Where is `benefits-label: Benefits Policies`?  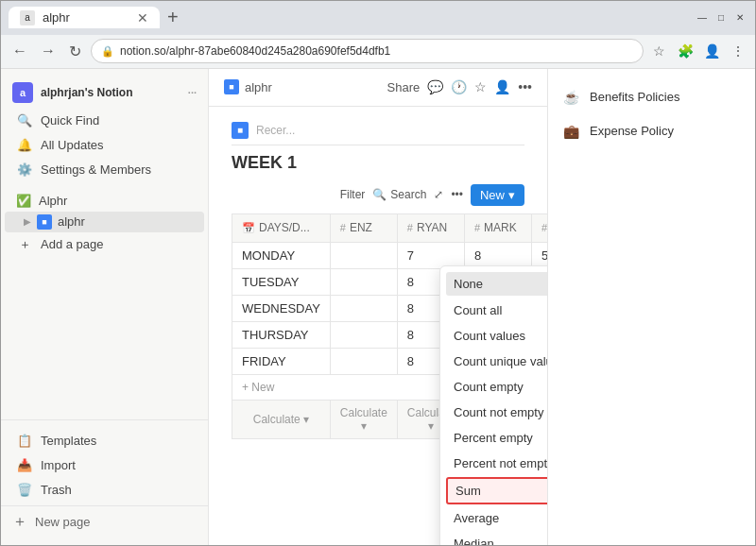
benefits-label: Benefits Policies is located at coordinates (635, 96).